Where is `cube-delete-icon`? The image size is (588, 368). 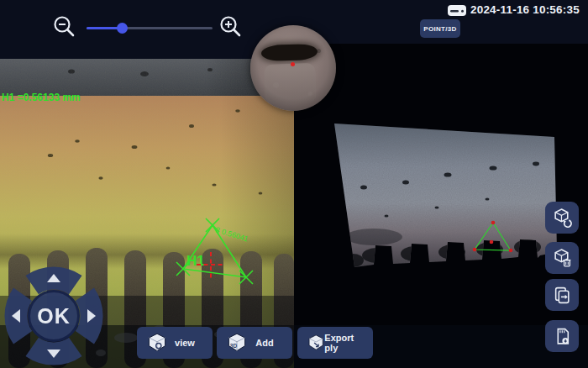 cube-delete-icon is located at coordinates (563, 259).